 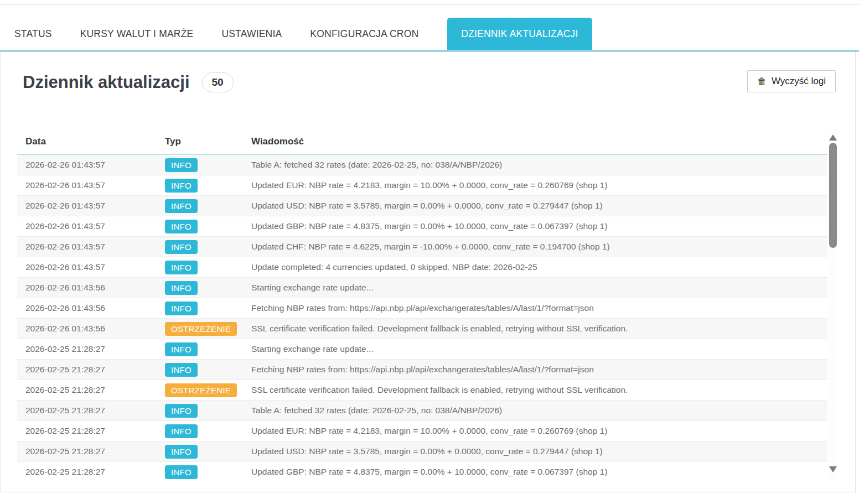 What do you see at coordinates (422, 309) in the screenshot?
I see `table-row: 2026-02-26 01:43:56 INFO Fetching NBP ra…` at bounding box center [422, 309].